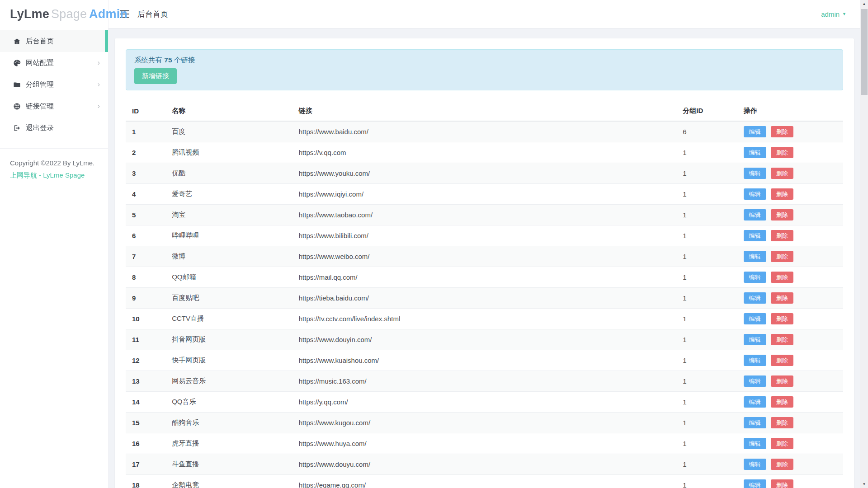 This screenshot has height=488, width=868. I want to click on cell-url: https://mail.qq.com/, so click(491, 277).